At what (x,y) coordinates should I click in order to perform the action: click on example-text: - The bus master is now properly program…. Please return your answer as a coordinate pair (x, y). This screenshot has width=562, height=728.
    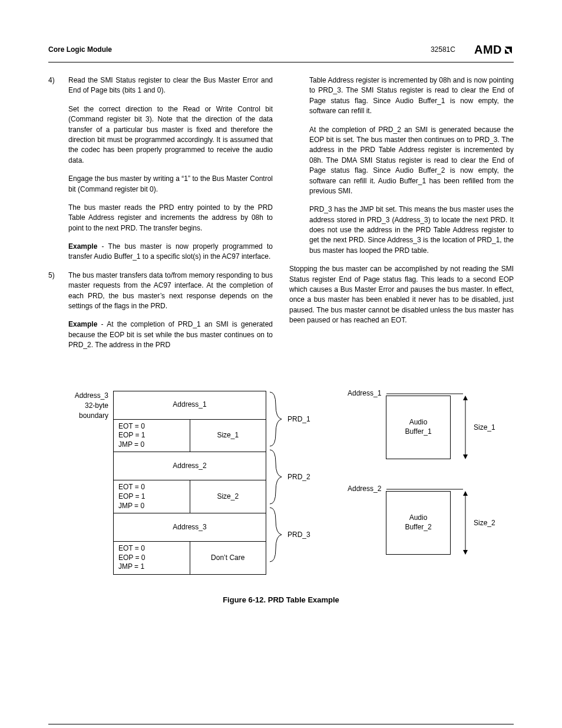
    Looking at the image, I should click on (171, 251).